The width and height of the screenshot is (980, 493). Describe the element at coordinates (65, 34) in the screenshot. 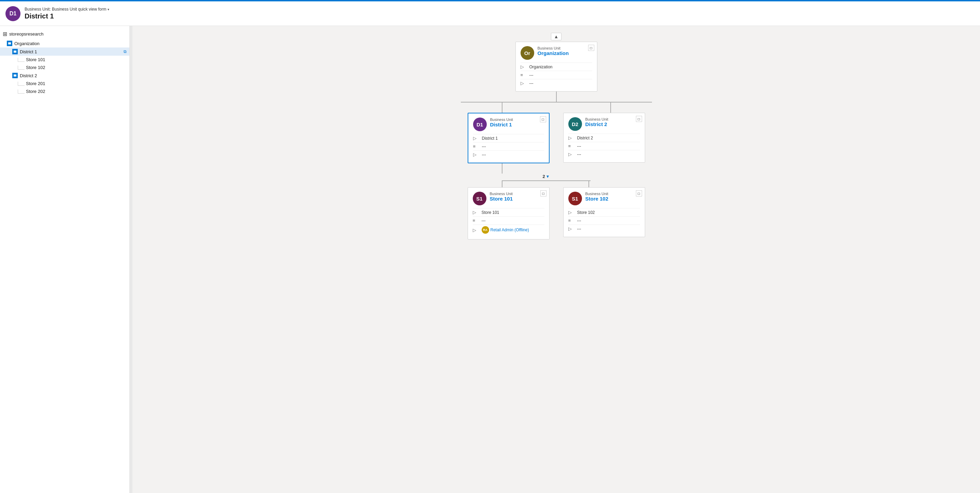

I see `sidebar-root: ⊞ storeopsresearch` at that location.